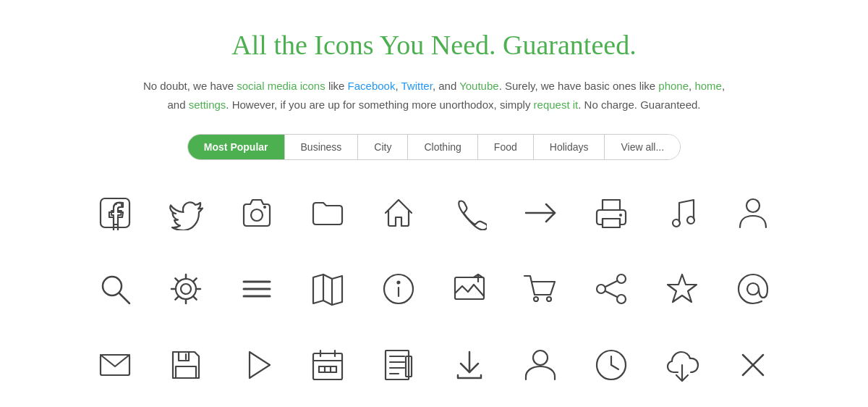 The height and width of the screenshot is (407, 868). Describe the element at coordinates (540, 288) in the screenshot. I see `cart-icon` at that location.